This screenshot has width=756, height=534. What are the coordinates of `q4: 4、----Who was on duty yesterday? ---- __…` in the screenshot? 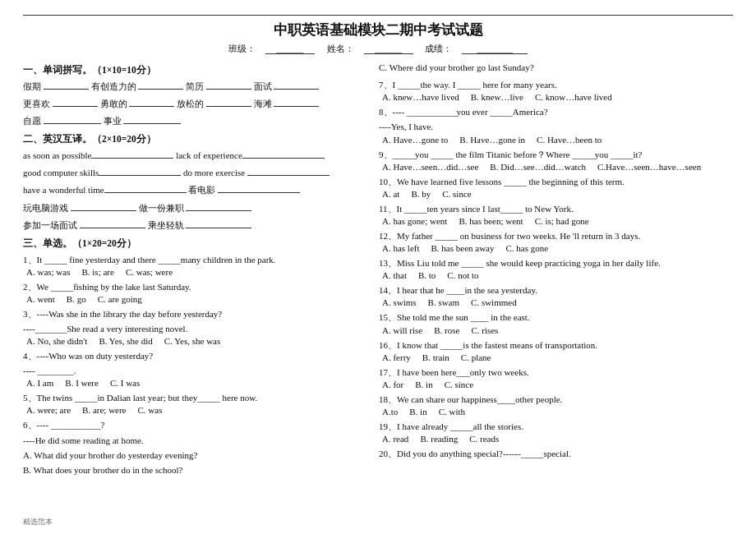 It's located at (194, 368).